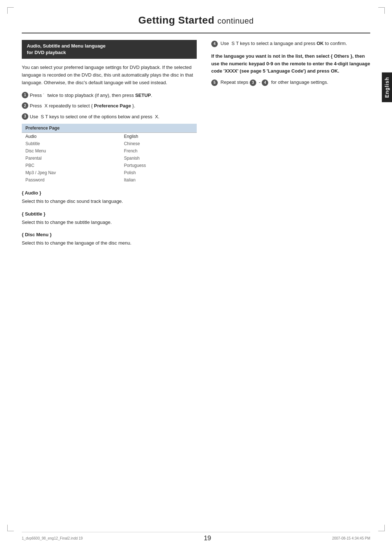 Image resolution: width=392 pixels, height=553 pixels. What do you see at coordinates (109, 218) in the screenshot?
I see `subsection-subtitle: { Subtitle } Select this to change the s…` at bounding box center [109, 218].